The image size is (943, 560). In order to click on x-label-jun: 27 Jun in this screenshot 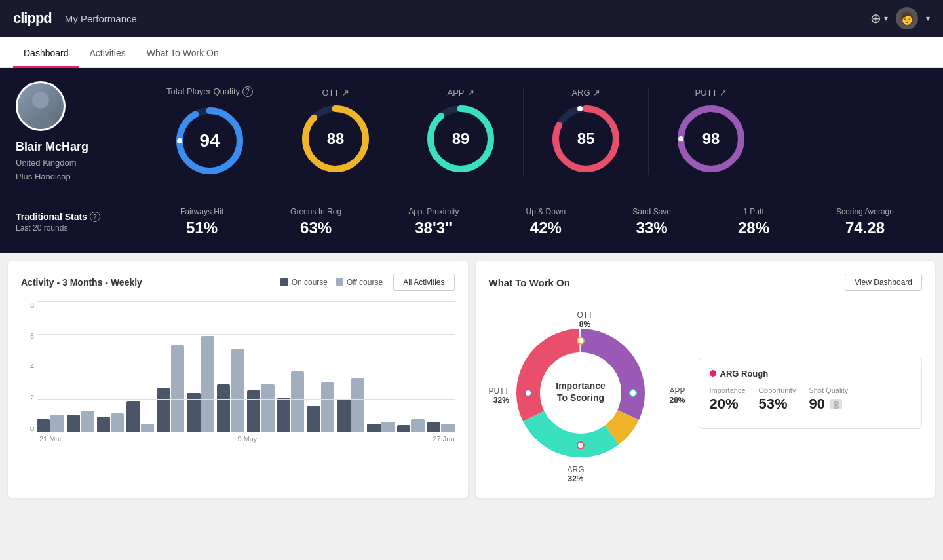, I will do `click(443, 439)`.